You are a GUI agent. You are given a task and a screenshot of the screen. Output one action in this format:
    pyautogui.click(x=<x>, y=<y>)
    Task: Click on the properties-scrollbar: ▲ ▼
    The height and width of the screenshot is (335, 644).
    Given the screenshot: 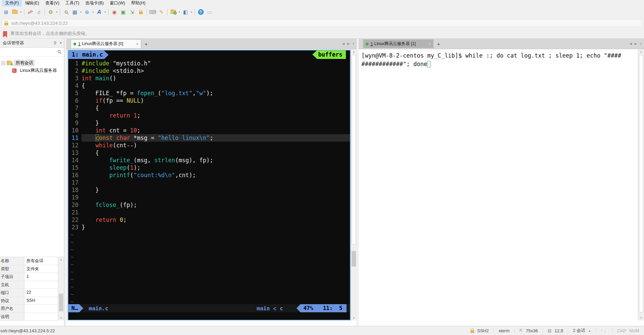 What is the action you would take?
    pyautogui.click(x=61, y=289)
    